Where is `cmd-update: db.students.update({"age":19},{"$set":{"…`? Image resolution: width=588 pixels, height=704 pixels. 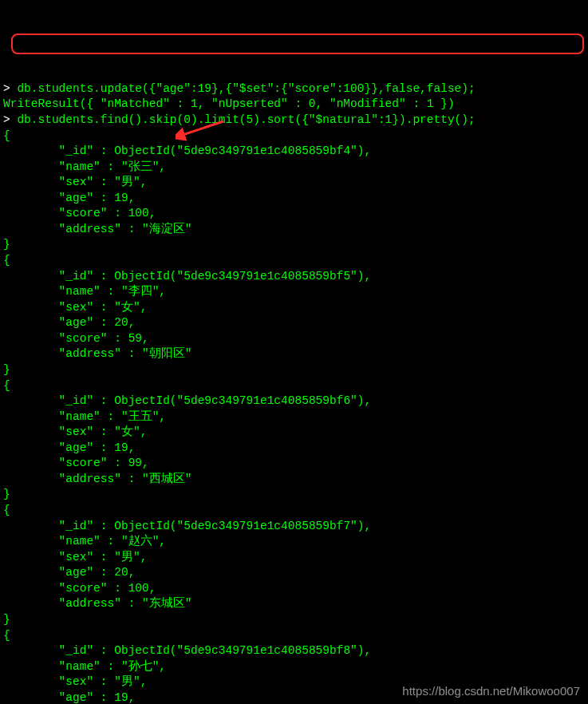 cmd-update: db.students.update({"age":19},{"$set":{"… is located at coordinates (246, 89).